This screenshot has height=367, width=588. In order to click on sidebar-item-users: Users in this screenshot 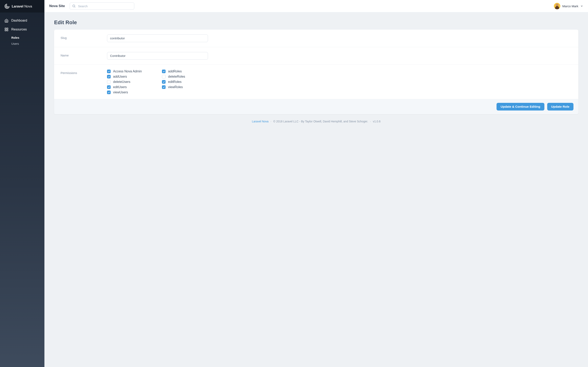, I will do `click(28, 44)`.